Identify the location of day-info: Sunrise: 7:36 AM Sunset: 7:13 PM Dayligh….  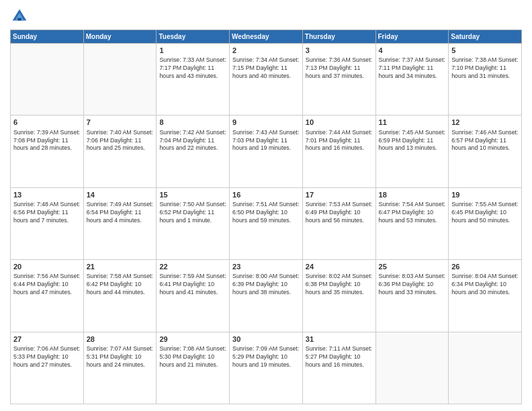
(339, 68).